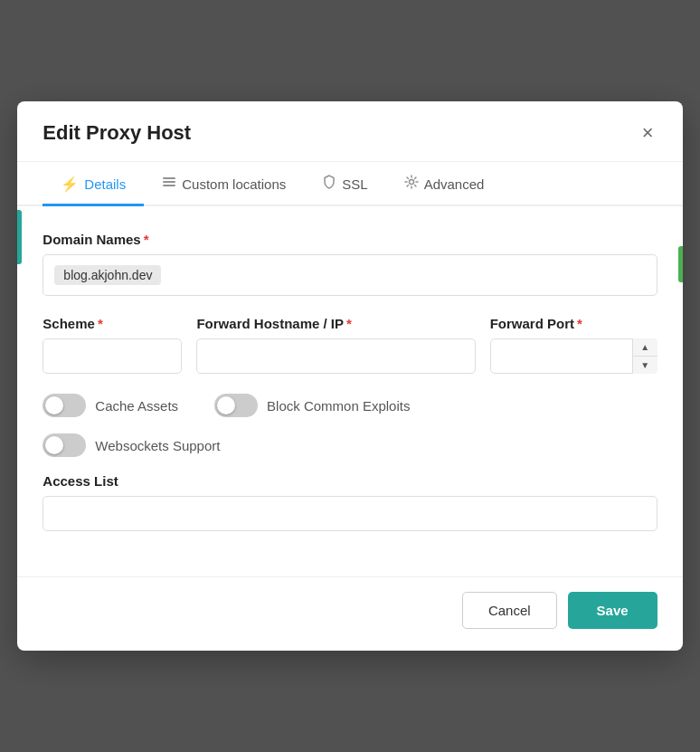  I want to click on forward-port-group: Forward Port* 12345 ▲ ▼, so click(573, 345).